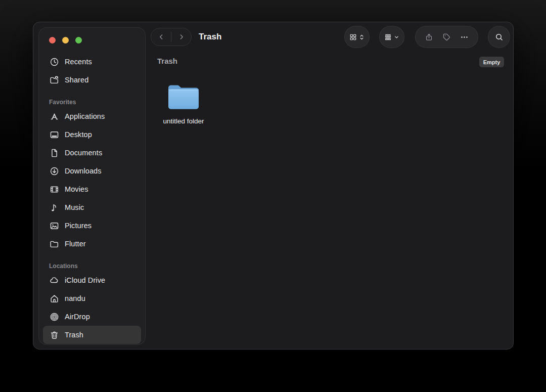 The image size is (546, 392). What do you see at coordinates (92, 102) in the screenshot?
I see `sidebar-section-favorites: Favorites` at bounding box center [92, 102].